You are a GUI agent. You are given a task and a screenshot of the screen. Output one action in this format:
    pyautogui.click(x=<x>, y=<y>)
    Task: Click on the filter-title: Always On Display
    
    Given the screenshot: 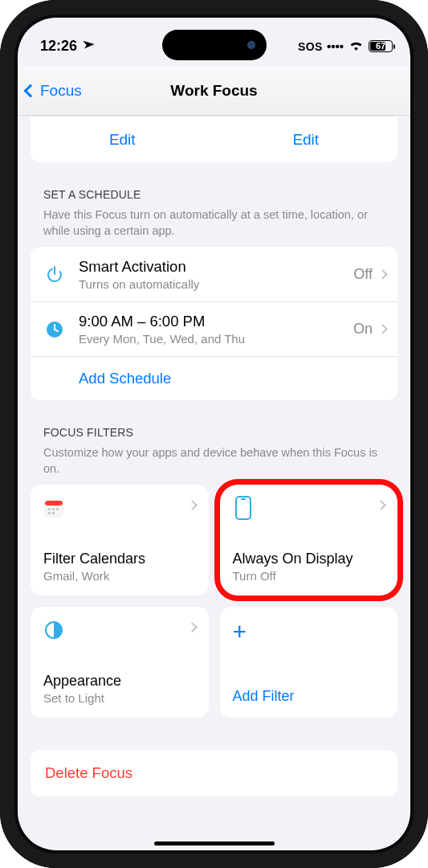 What is the action you would take?
    pyautogui.click(x=309, y=559)
    